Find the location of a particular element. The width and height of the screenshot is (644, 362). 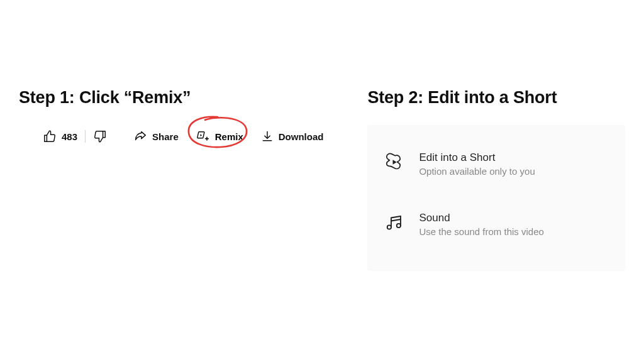

edit-into-short-option: Edit into a Short Option available only … is located at coordinates (496, 164).